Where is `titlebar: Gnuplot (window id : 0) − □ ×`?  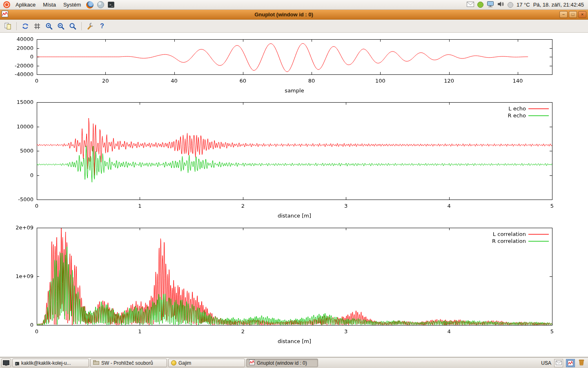 titlebar: Gnuplot (window id : 0) − □ × is located at coordinates (294, 15).